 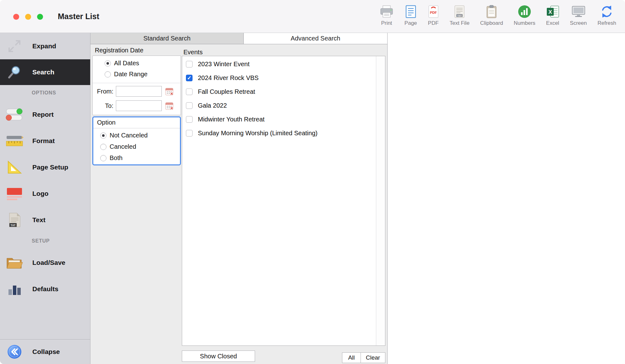 I want to click on radio-row-date-range: Date Range, so click(x=126, y=74).